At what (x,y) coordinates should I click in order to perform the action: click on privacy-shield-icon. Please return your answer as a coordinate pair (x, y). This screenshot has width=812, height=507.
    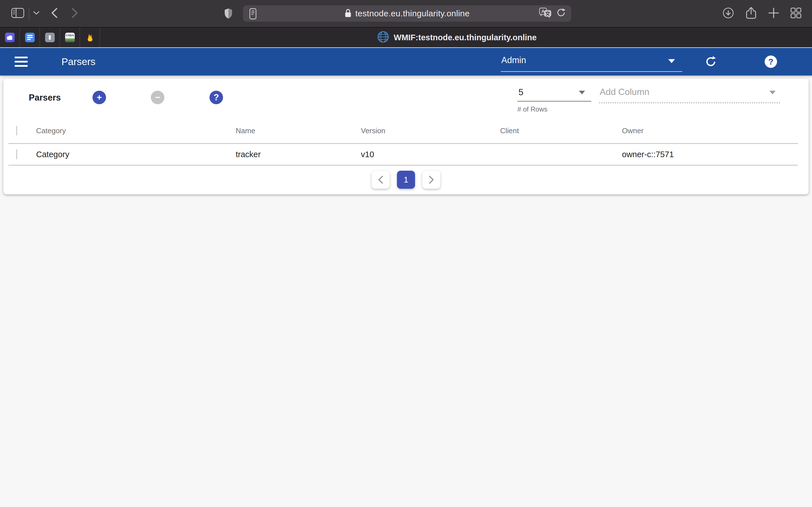
    Looking at the image, I should click on (228, 14).